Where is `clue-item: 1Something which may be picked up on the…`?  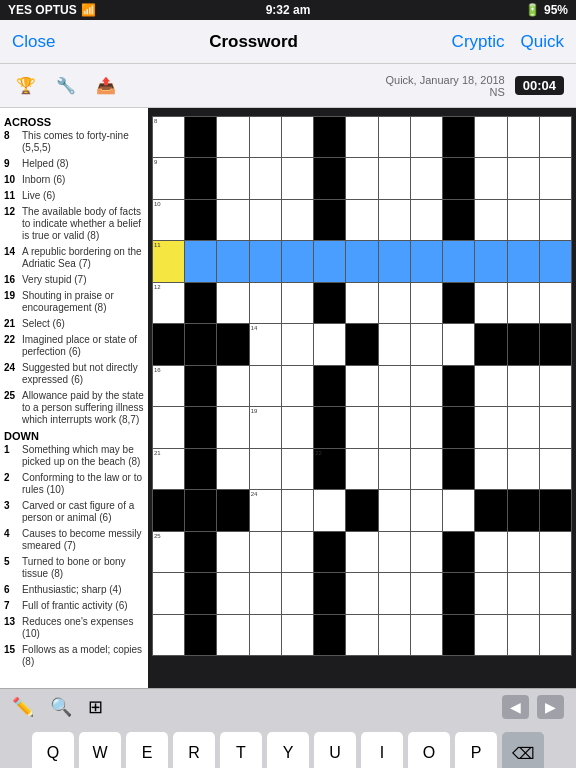
clue-item: 1Something which may be picked up on the… is located at coordinates (74, 456).